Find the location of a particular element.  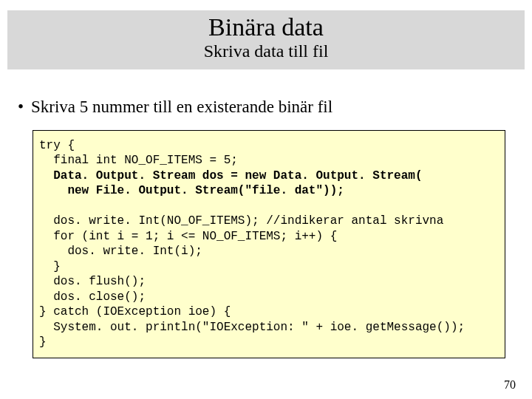

bullet-text: Skriva 5 nummer till en existerande binä… is located at coordinates (182, 106).